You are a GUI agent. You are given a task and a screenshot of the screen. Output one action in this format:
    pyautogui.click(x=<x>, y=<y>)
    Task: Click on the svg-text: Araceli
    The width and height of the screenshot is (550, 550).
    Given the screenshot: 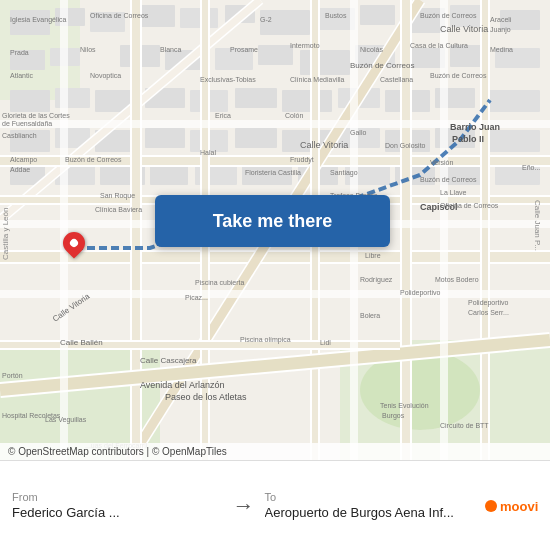 What is the action you would take?
    pyautogui.click(x=501, y=20)
    